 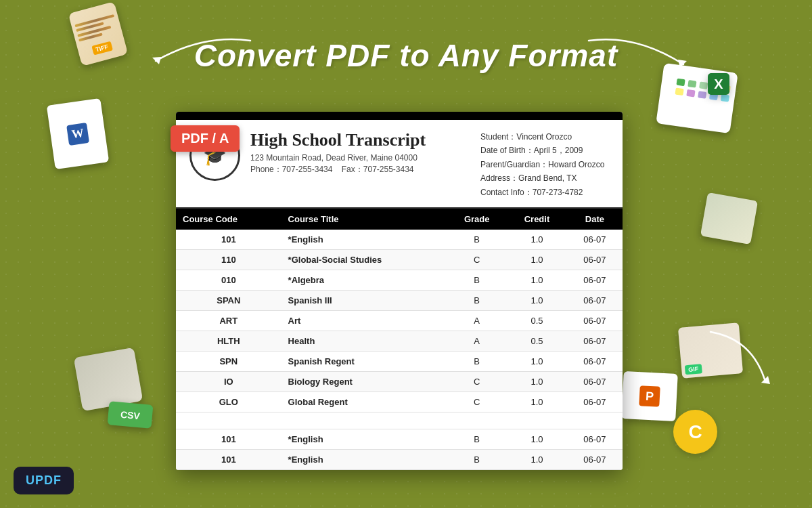 What do you see at coordinates (545, 150) in the screenshot?
I see `student-dob: Date of Birth：April 5，2009` at bounding box center [545, 150].